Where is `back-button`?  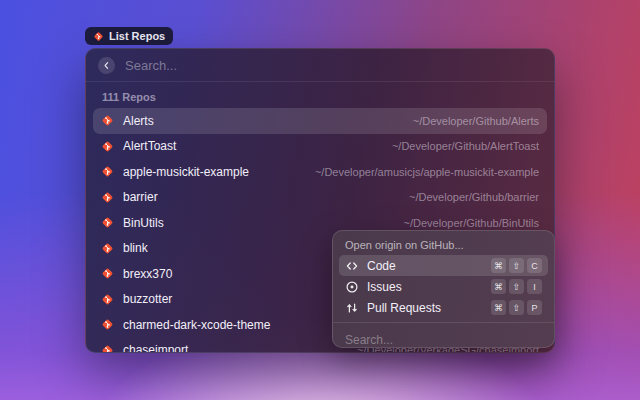
back-button is located at coordinates (106, 66).